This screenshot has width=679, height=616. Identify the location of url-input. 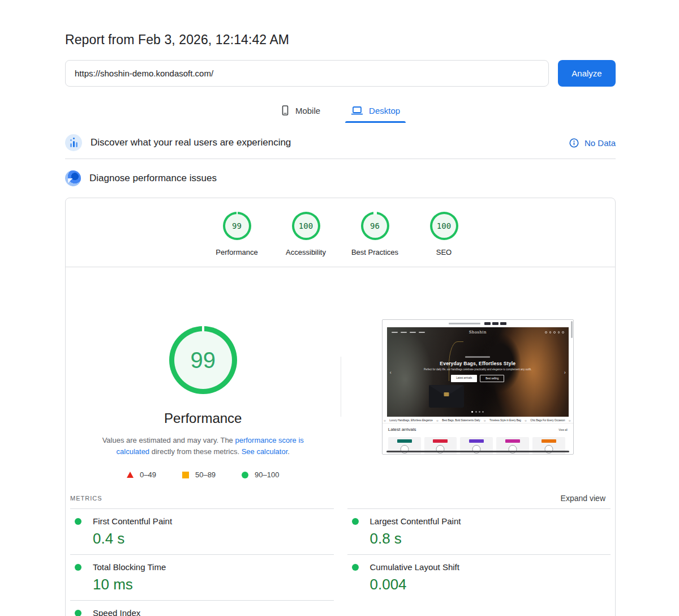
(307, 74).